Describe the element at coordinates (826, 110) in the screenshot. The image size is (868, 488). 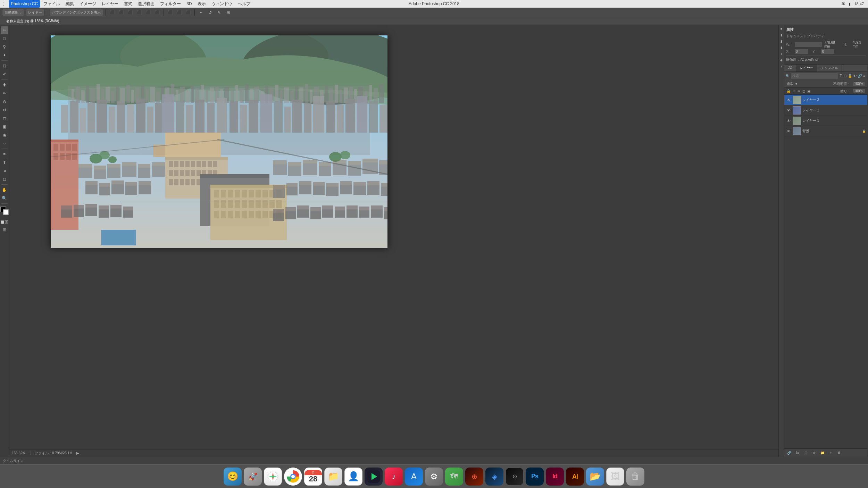
I see `layer-item-2: 👁 レイヤー 2` at that location.